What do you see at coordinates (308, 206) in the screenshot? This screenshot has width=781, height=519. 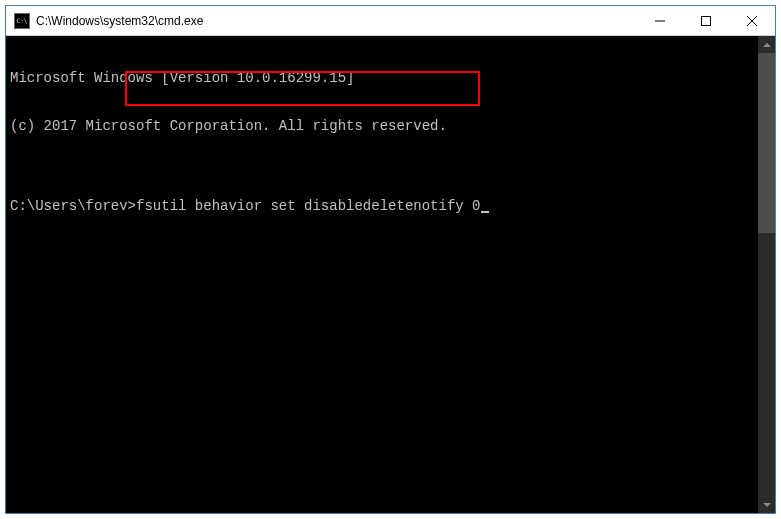 I see `command-text: fsutil behavior set disabledeletenotify …` at bounding box center [308, 206].